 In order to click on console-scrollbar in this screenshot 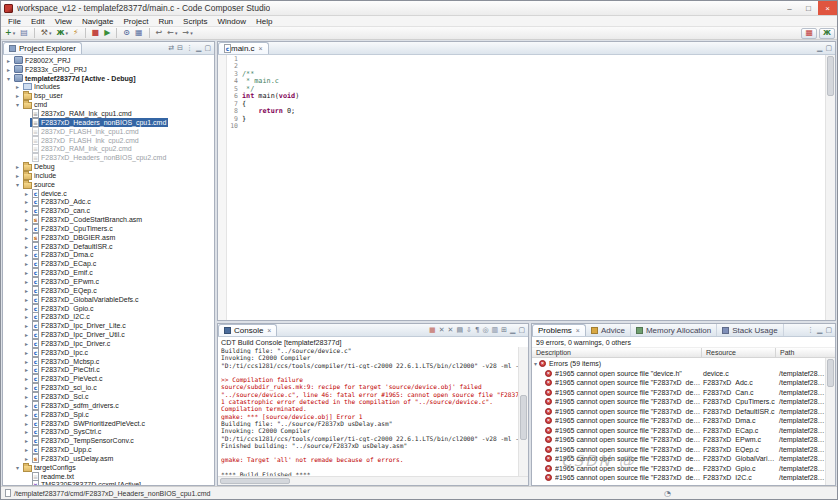, I will do `click(523, 412)`.